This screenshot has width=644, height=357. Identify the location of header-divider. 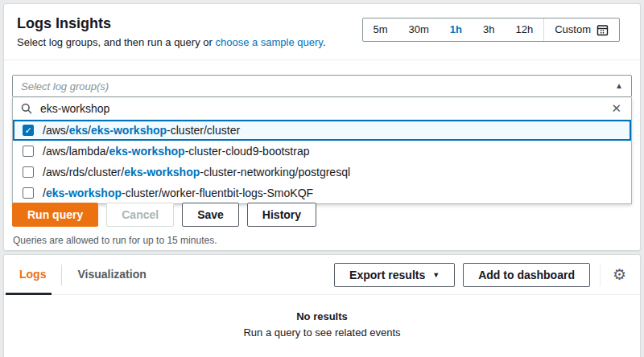
(322, 60).